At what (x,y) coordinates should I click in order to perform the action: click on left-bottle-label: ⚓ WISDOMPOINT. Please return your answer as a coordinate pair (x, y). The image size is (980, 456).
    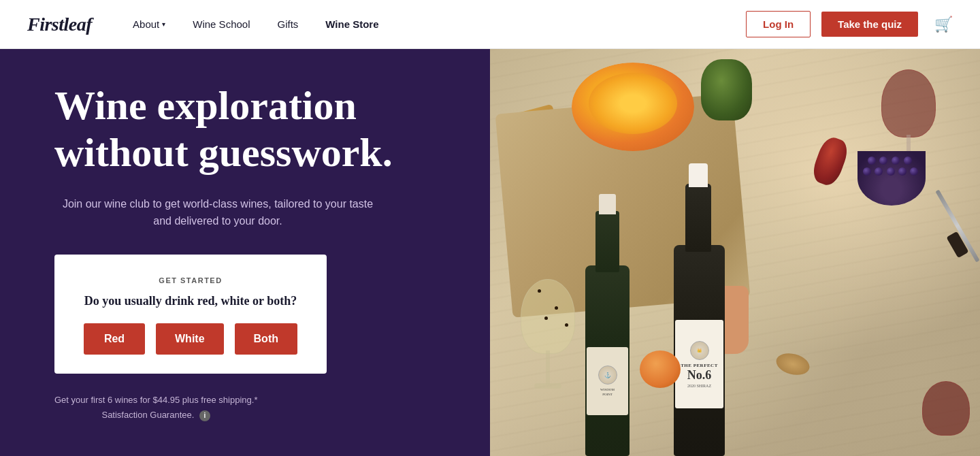
    Looking at the image, I should click on (607, 381).